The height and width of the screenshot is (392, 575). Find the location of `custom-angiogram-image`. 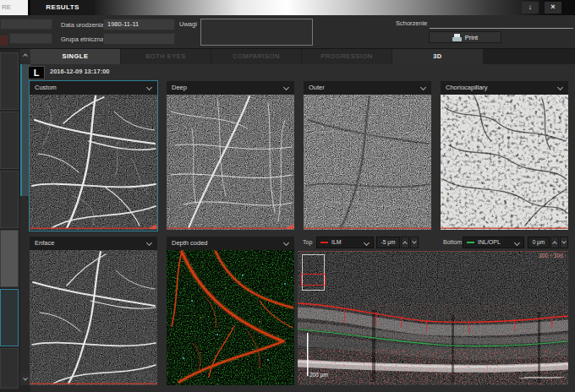

custom-angiogram-image is located at coordinates (93, 162).